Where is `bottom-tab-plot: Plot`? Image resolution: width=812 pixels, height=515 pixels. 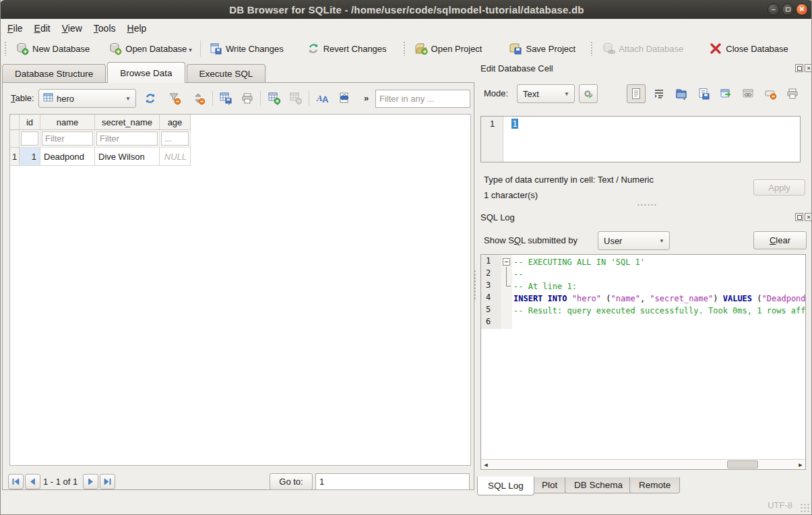 bottom-tab-plot: Plot is located at coordinates (550, 485).